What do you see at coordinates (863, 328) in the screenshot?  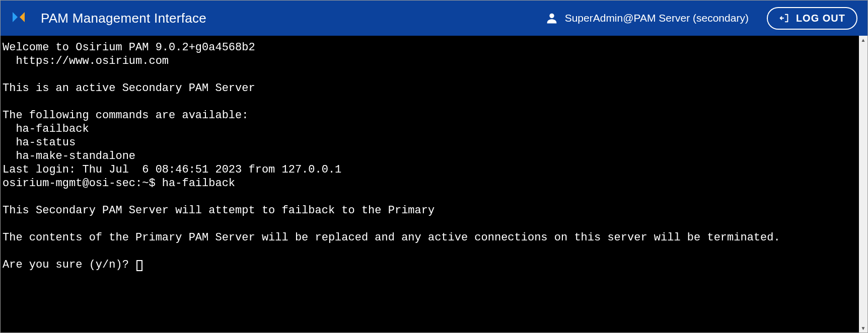 I see `scroll-down-button: ▼` at bounding box center [863, 328].